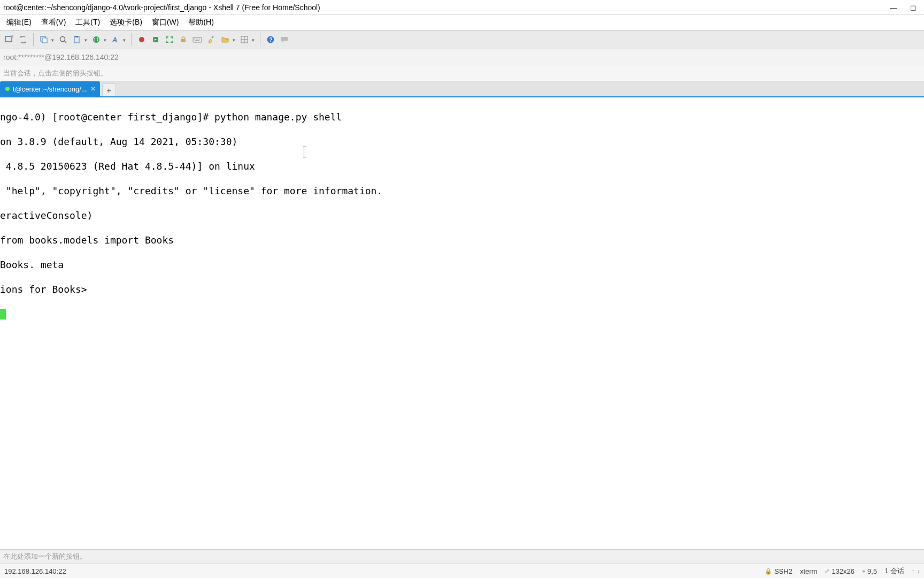  I want to click on new-folder-icon: +, so click(225, 40).